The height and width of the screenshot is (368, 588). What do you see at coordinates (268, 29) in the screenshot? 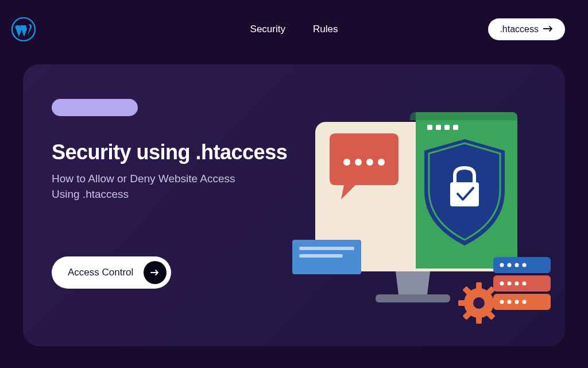
I see `nav-link-security: Security` at bounding box center [268, 29].